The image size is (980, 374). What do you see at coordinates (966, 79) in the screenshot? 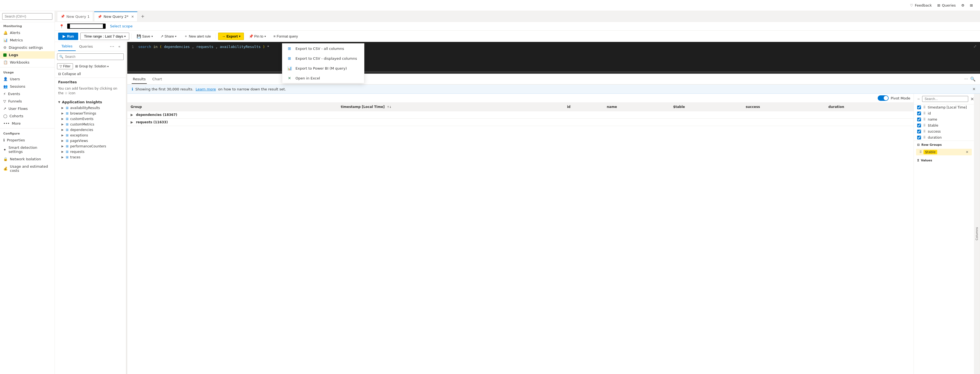
I see `ellipsis-button: ···` at bounding box center [966, 79].